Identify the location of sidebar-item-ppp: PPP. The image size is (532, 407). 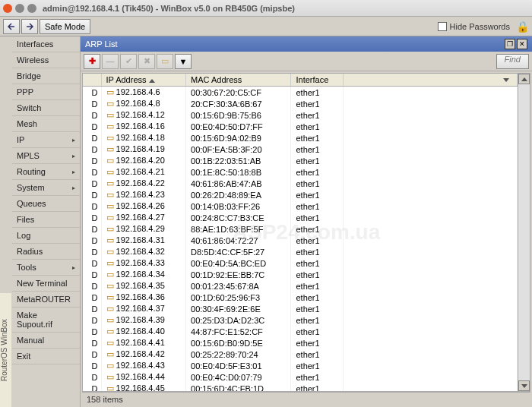
(46, 93).